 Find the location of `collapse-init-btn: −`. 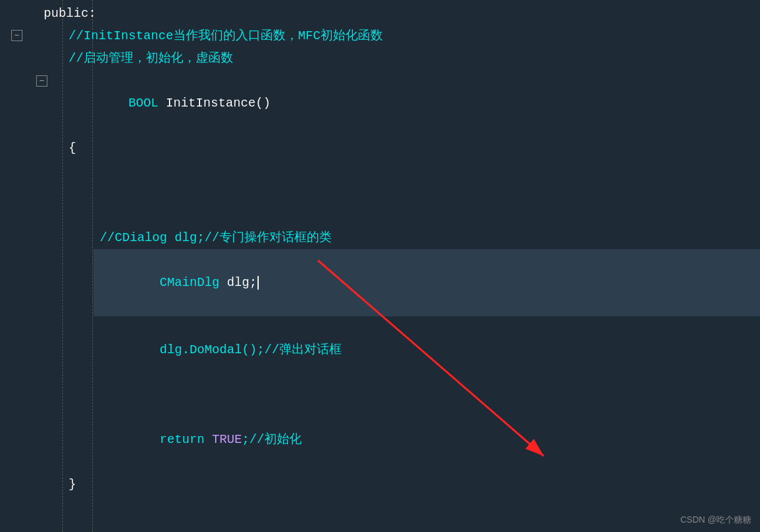

collapse-init-btn: − is located at coordinates (17, 36).